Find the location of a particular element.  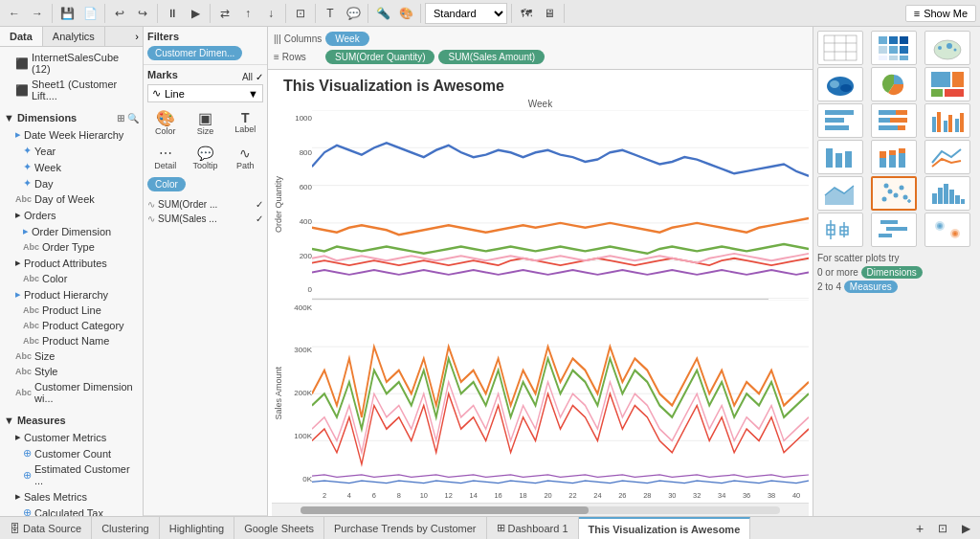

tab-purchase-trends: Purchase Trends by Customer is located at coordinates (406, 528).